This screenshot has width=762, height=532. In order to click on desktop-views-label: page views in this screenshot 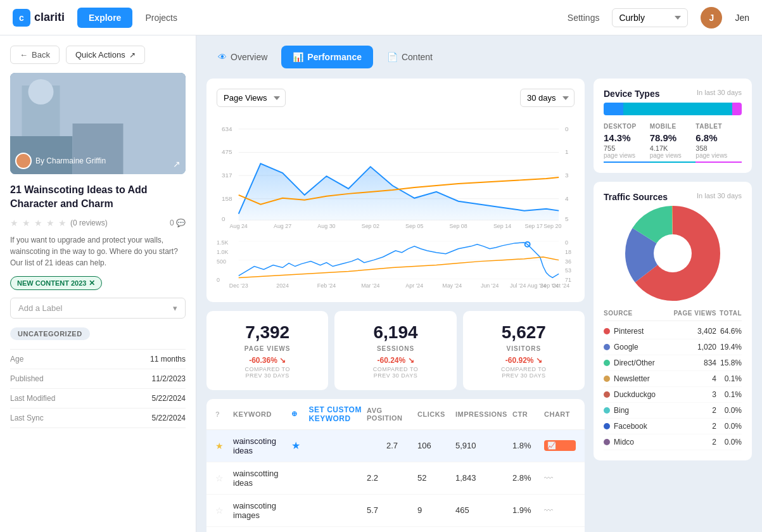, I will do `click(627, 156)`.